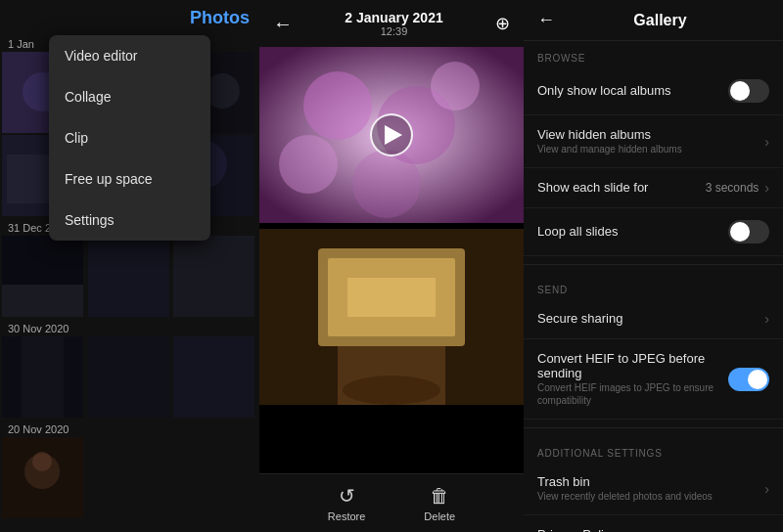 This screenshot has height=532, width=783. What do you see at coordinates (654, 489) in the screenshot?
I see `trash-bin-row: Trash bin View recently deleted photos a…` at bounding box center [654, 489].